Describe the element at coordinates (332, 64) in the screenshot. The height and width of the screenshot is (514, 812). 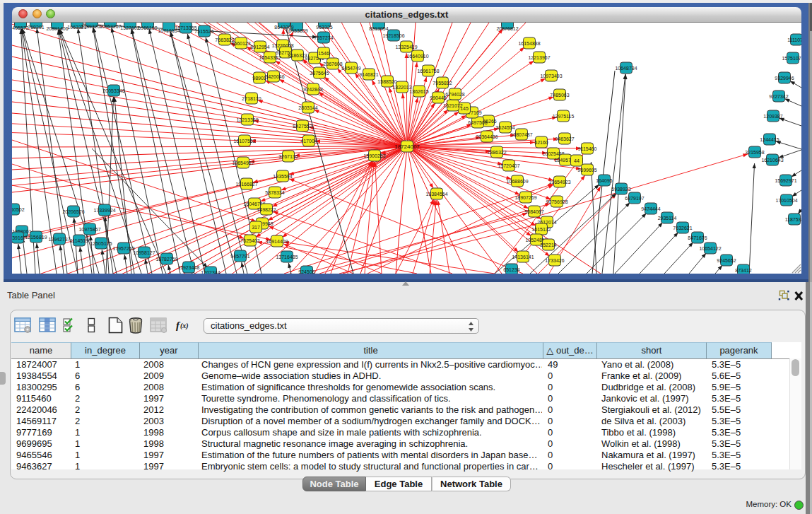
I see `svg-text: 2367608` at that location.